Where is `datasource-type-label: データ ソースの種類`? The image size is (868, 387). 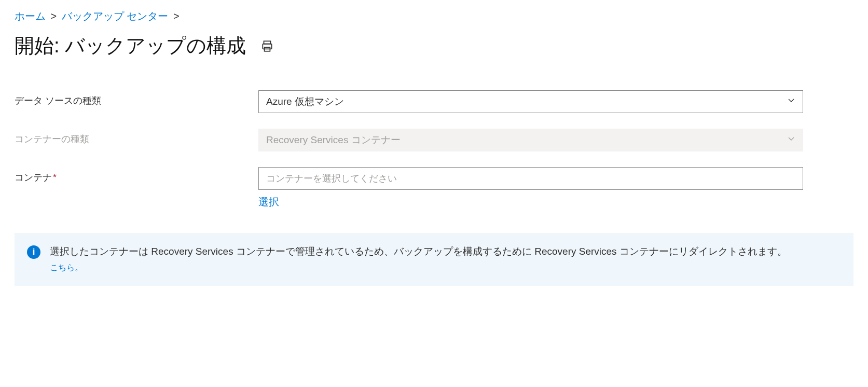 datasource-type-label: データ ソースの種類 is located at coordinates (136, 99).